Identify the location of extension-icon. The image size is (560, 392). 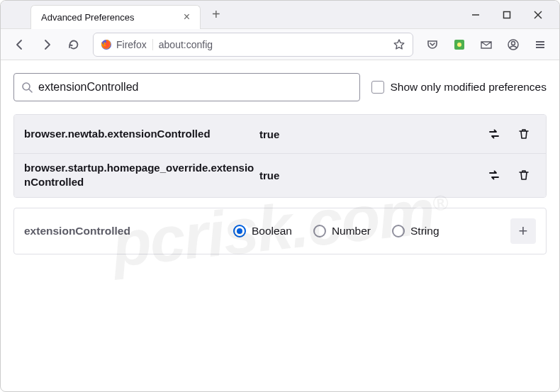
(459, 45).